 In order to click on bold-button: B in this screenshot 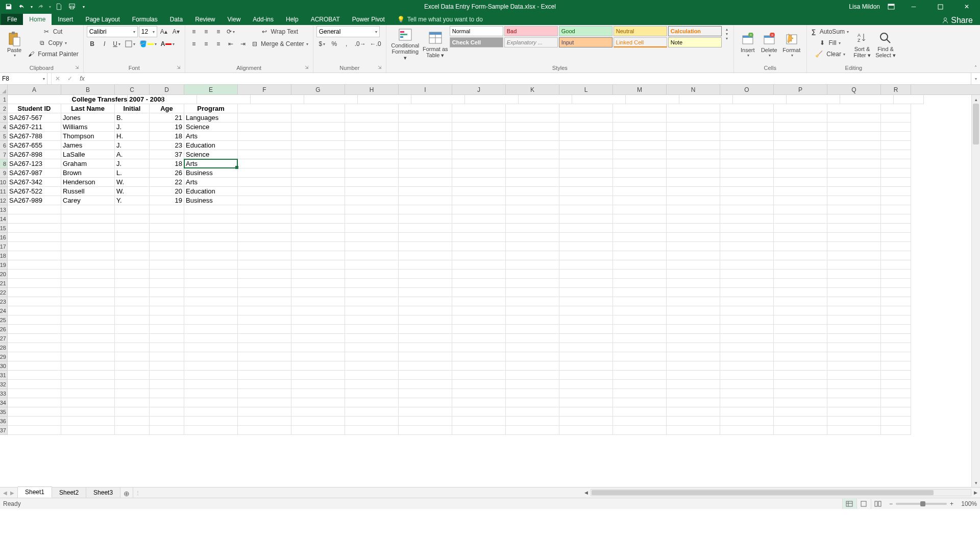, I will do `click(92, 44)`.